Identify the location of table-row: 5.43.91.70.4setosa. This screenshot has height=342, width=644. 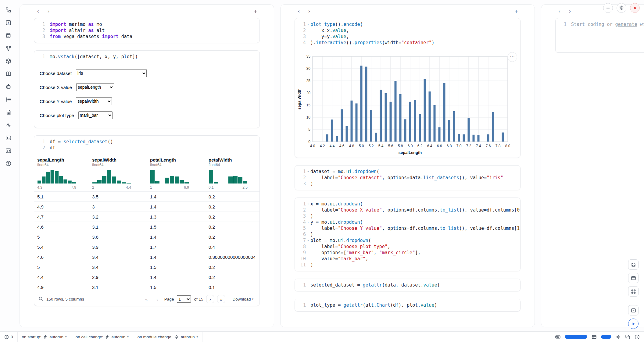
(147, 247).